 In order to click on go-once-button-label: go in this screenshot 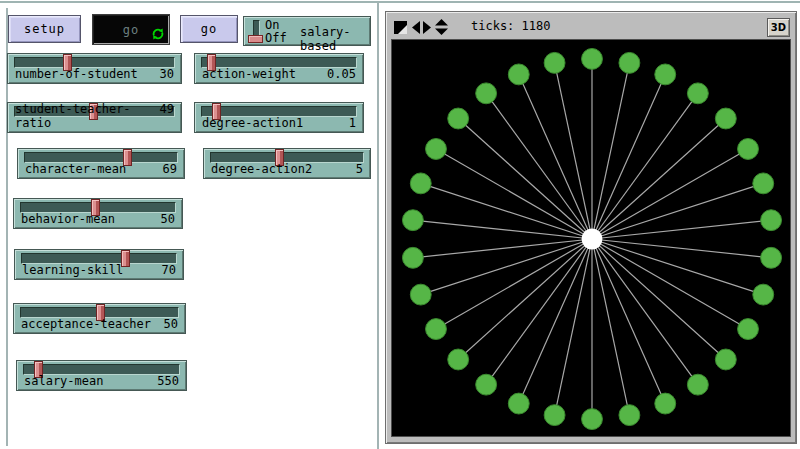, I will do `click(209, 29)`.